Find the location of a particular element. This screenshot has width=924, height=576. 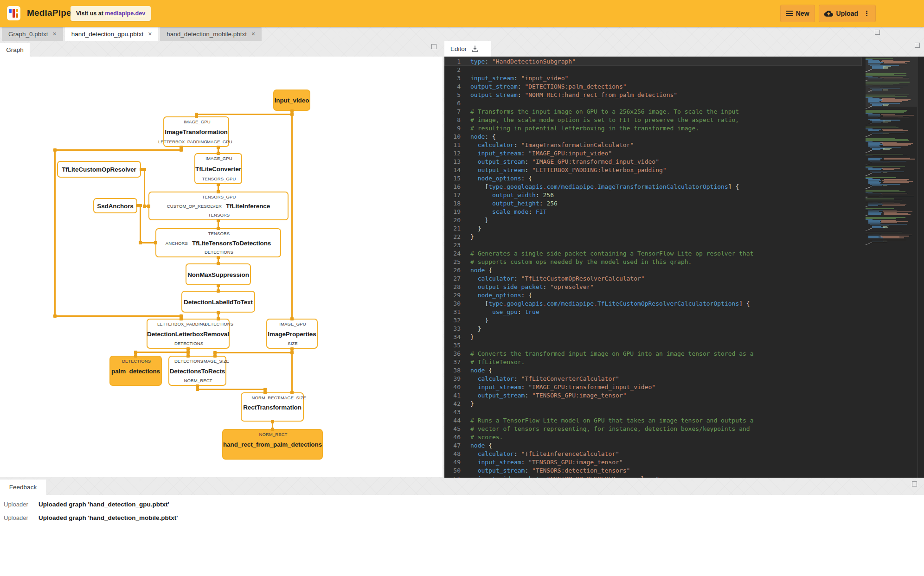

code-line-47: 47node { is located at coordinates (653, 446).